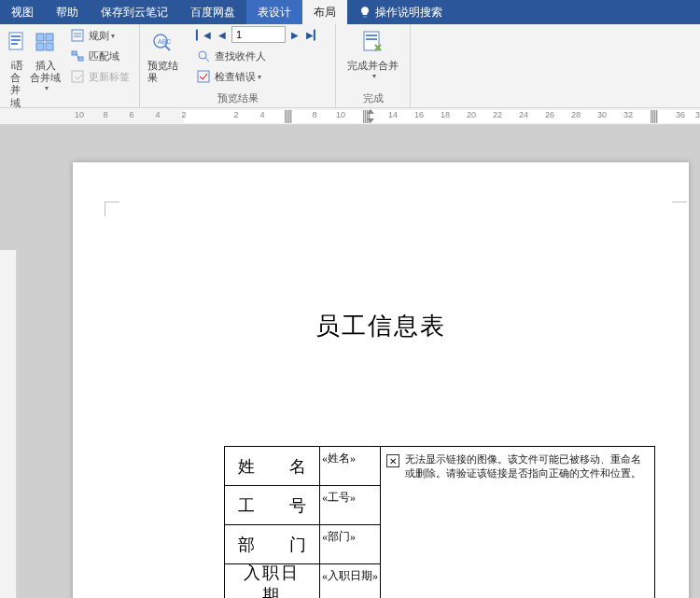 The width and height of the screenshot is (700, 598). I want to click on record-nav: ▎◀ ◀ ▶ ▶▎, so click(259, 35).